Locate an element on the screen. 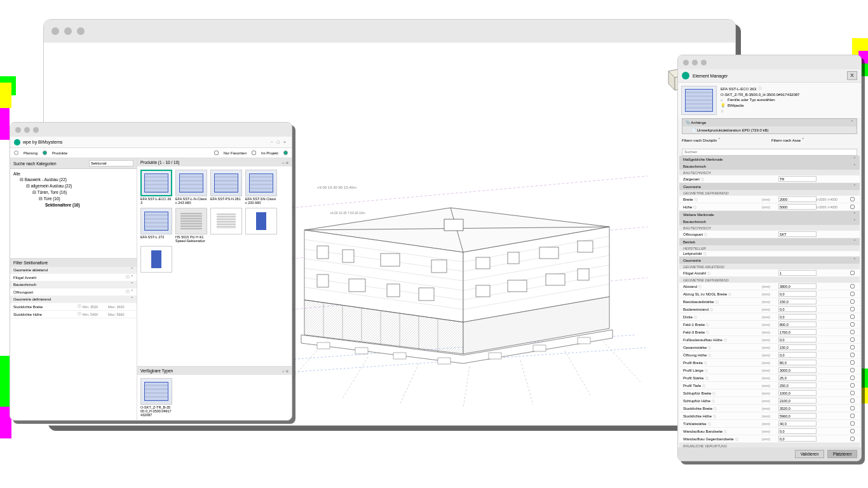  product-card: EFA SST-SN-Classic 230 A80 is located at coordinates (261, 187).